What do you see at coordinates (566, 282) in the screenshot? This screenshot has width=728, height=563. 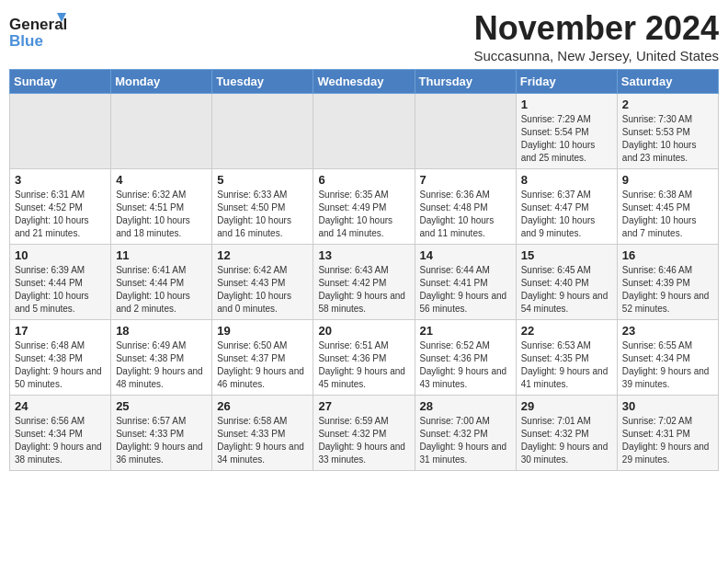 I see `calendar-cell: 15Sunrise: 6:45 AM Sunset: 4:40 PM Dayli…` at bounding box center [566, 282].